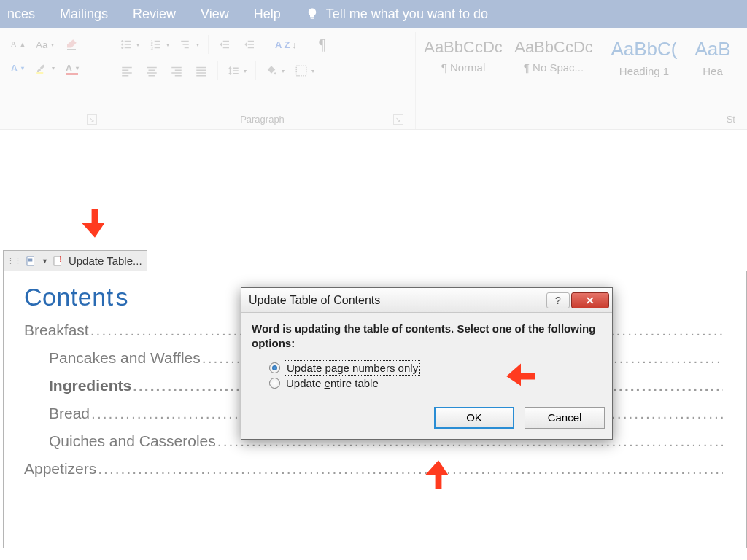  Describe the element at coordinates (374, 14) in the screenshot. I see `ribbon-tabstrip: nces Mailings Review View Help Tell me w…` at that location.